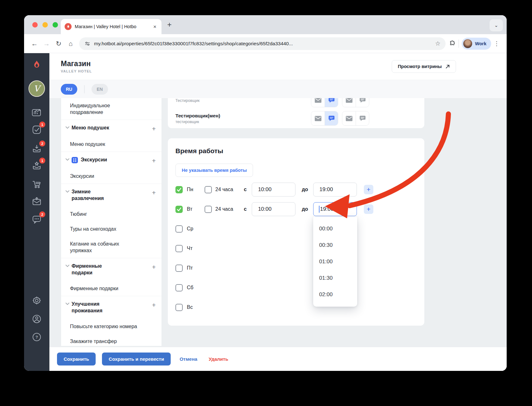 The image size is (532, 406). What do you see at coordinates (37, 113) in the screenshot?
I see `sidebar-item-analytics` at bounding box center [37, 113].